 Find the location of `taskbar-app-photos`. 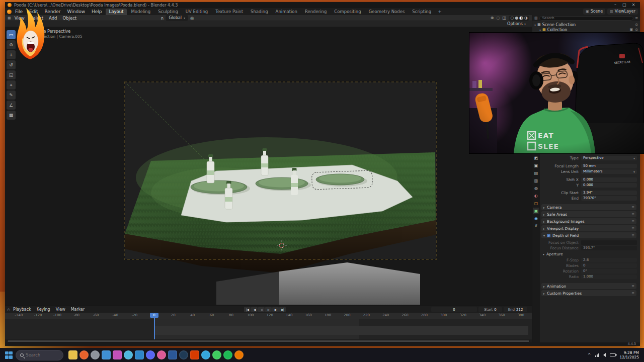

taskbar-app-photos is located at coordinates (117, 355).